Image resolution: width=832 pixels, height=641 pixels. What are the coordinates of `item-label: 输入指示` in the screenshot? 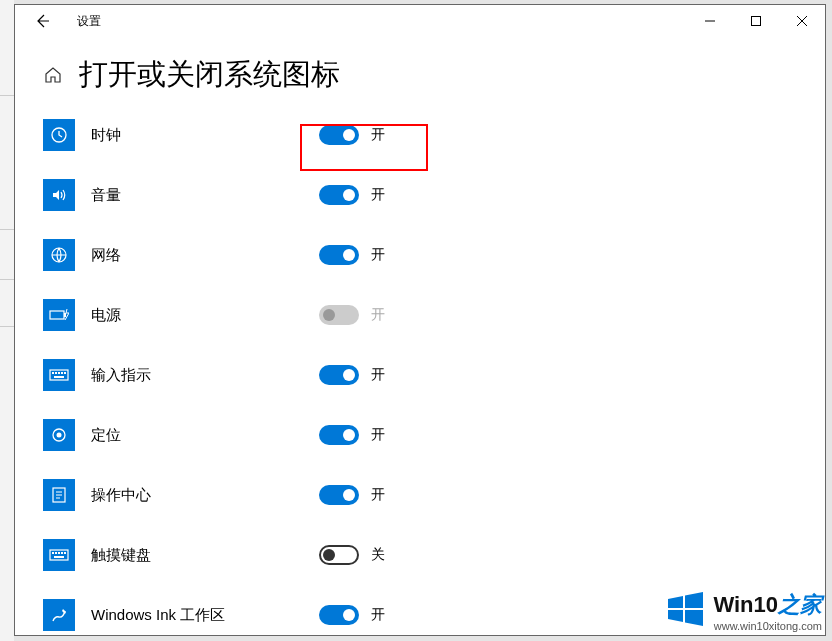 It's located at (121, 376).